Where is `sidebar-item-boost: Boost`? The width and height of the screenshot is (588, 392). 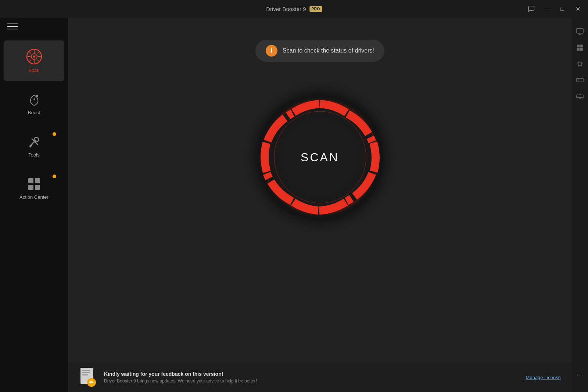
sidebar-item-boost: Boost is located at coordinates (34, 104).